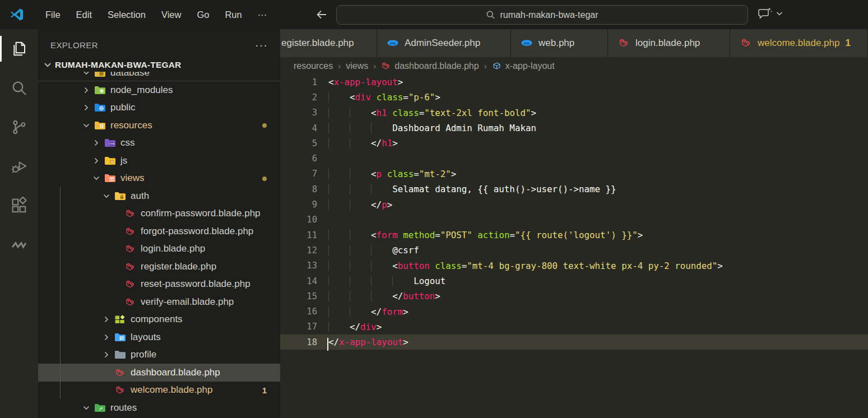 The height and width of the screenshot is (418, 868). I want to click on activity-item-search, so click(19, 88).